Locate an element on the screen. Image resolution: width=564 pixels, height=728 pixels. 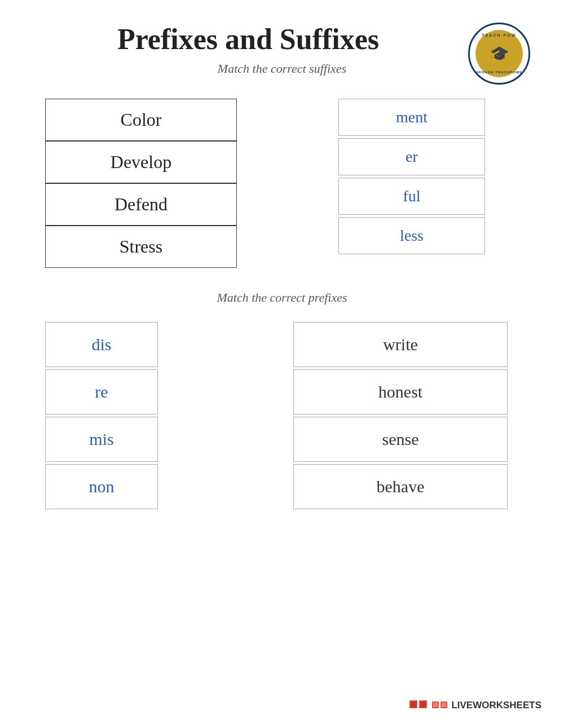
word-box-defend: Defend is located at coordinates (141, 204).